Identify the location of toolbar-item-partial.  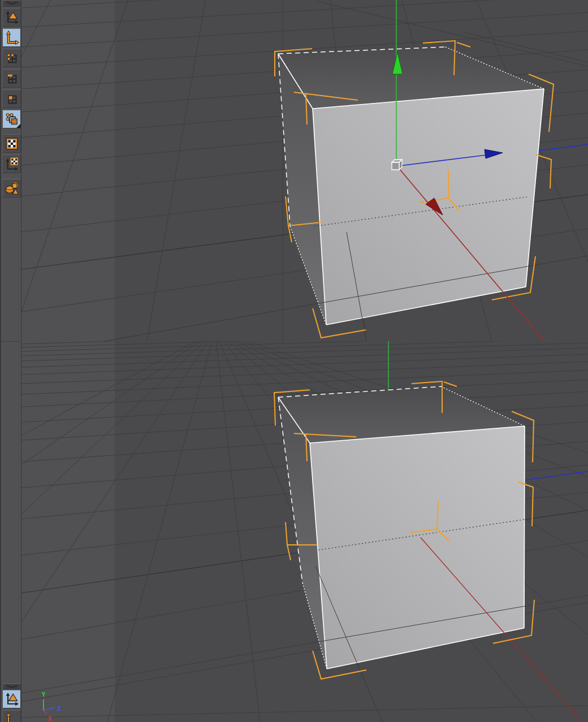
(11, 3).